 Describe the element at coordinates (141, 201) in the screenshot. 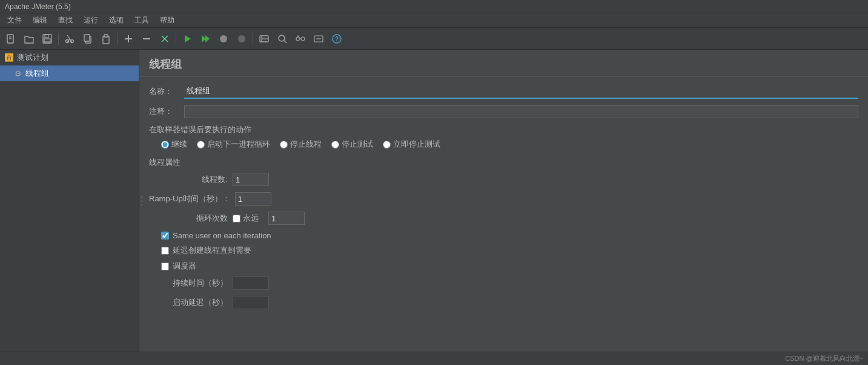

I see `resize-handle: ⋮` at that location.